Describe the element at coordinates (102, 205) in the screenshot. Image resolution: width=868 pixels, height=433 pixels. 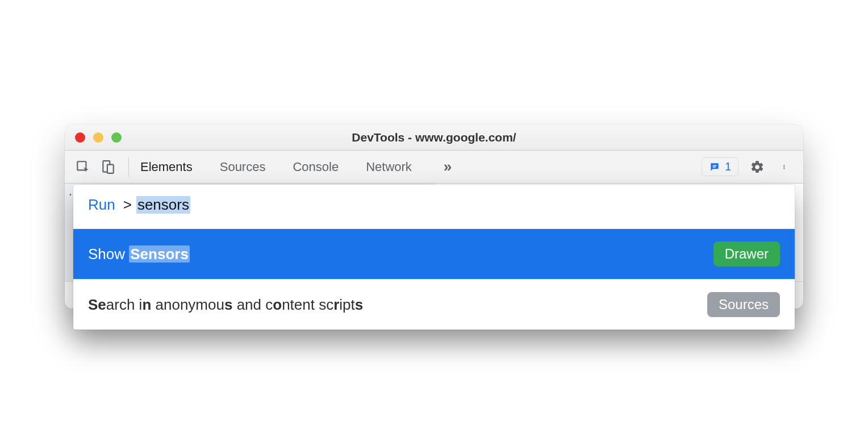
I see `command-prefix: Run` at that location.